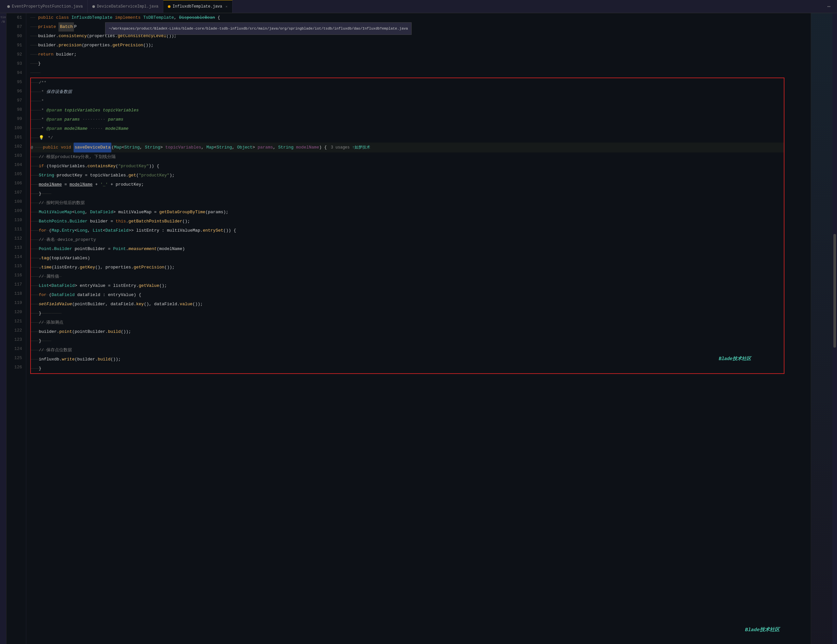  I want to click on code-line-61: —— public class InfluxdbTemplate impleme…, so click(420, 18).